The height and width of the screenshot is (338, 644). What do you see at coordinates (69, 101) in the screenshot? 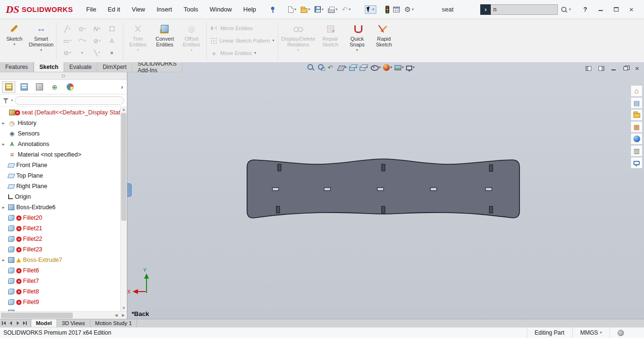
I see `filter-input` at bounding box center [69, 101].